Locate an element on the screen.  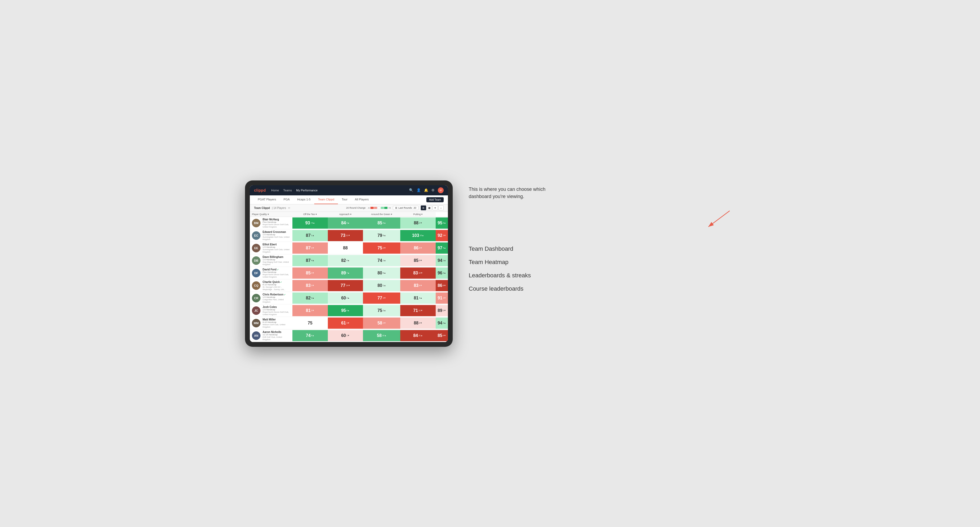
player-name: Aaron Nicholls is located at coordinates (276, 332).